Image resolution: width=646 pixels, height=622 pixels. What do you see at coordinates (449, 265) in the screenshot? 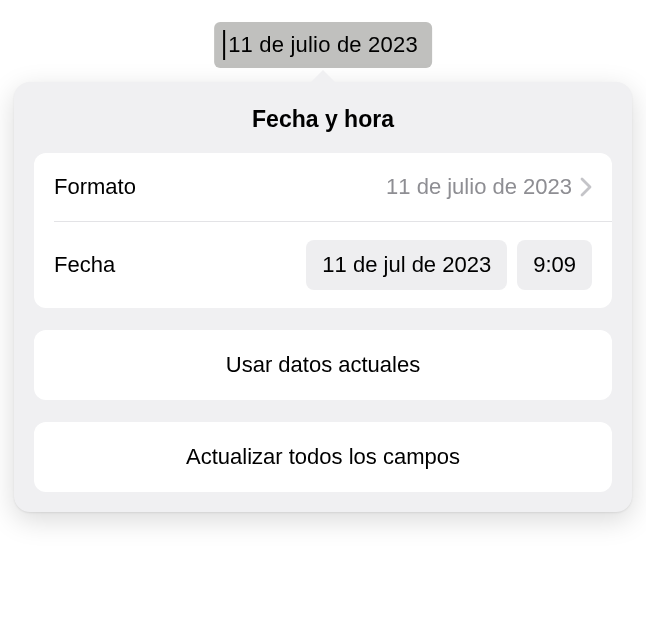
I see `date-pill-group: 11 de jul de 2023 9:09` at bounding box center [449, 265].